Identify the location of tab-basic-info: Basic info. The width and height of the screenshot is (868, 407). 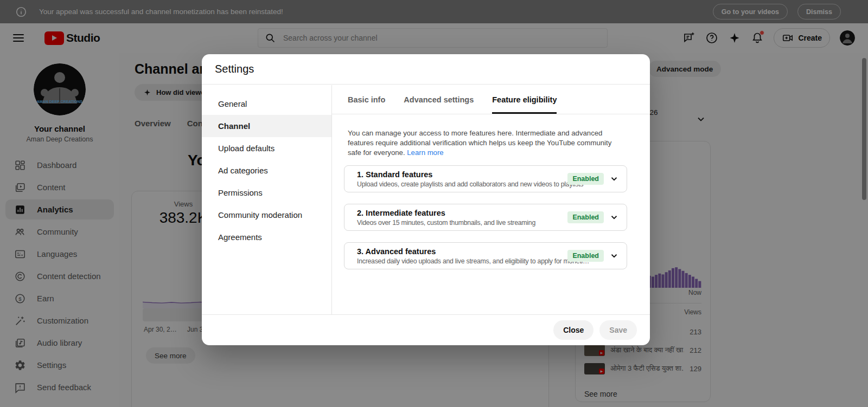
(367, 100).